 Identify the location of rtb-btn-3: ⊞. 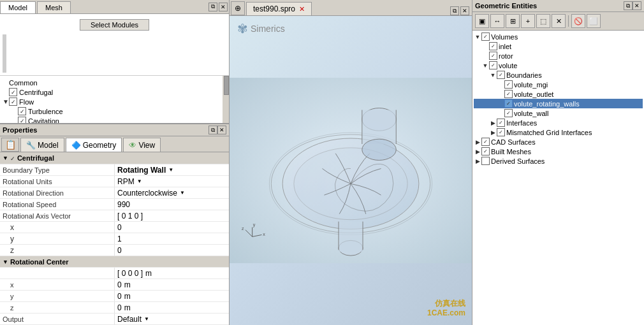
(513, 21).